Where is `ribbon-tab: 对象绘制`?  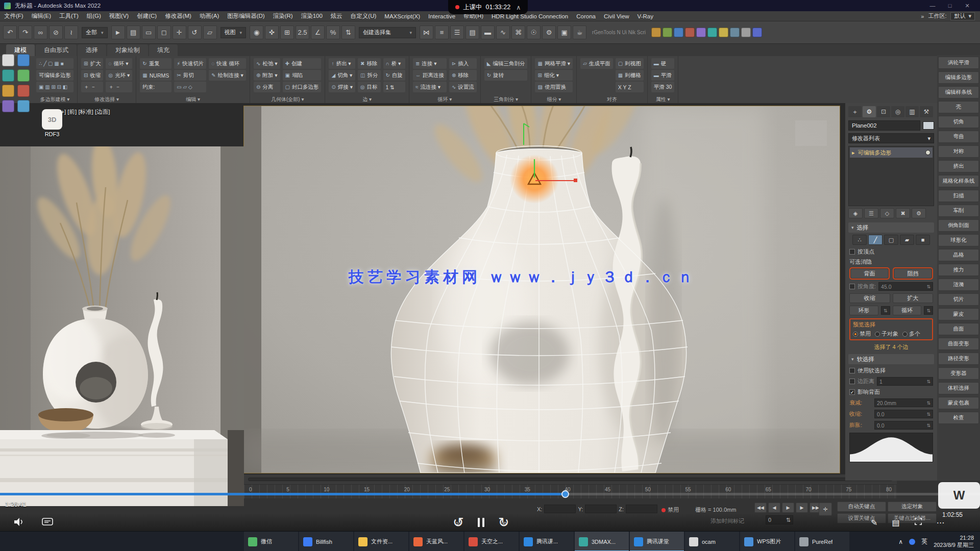
ribbon-tab: 对象绘制 is located at coordinates (128, 50).